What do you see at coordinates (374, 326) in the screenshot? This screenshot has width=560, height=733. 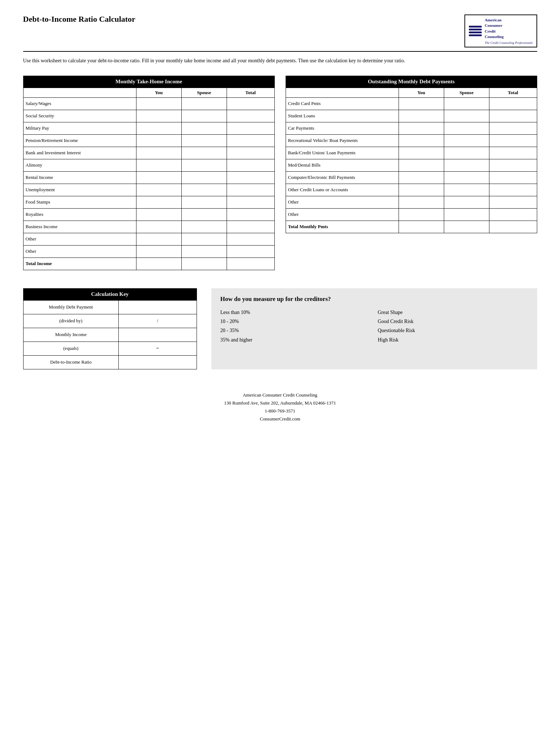 I see `risk-grid: Less than 10%10 - 20%20 - 35%35% and hig…` at bounding box center [374, 326].